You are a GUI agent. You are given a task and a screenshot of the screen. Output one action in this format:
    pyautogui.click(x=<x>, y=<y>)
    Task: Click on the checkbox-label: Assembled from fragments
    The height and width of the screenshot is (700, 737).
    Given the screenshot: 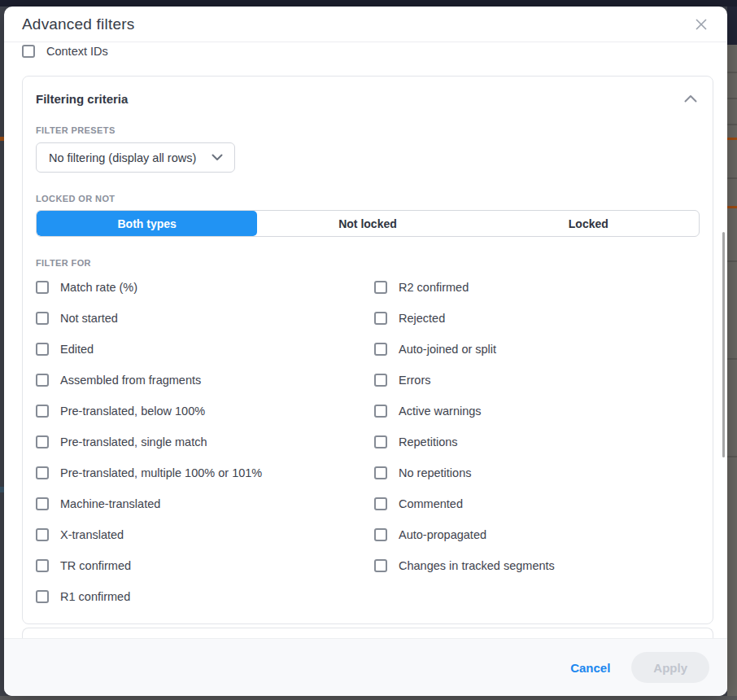 What is the action you would take?
    pyautogui.click(x=130, y=380)
    